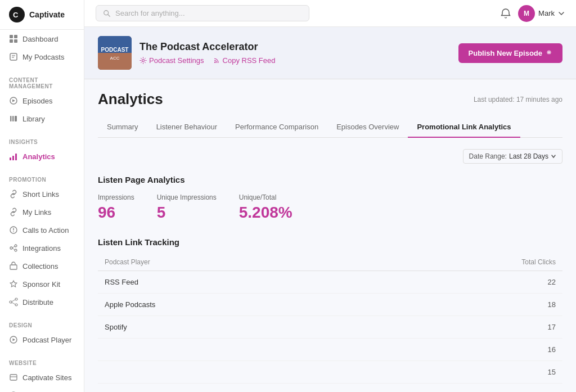 The image size is (576, 392). I want to click on impressions-label: Impressions, so click(116, 197).